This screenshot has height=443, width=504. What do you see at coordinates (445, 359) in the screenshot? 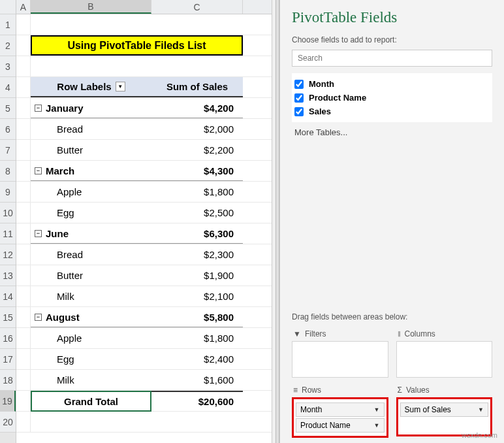
I see `columns-drop` at bounding box center [445, 359].